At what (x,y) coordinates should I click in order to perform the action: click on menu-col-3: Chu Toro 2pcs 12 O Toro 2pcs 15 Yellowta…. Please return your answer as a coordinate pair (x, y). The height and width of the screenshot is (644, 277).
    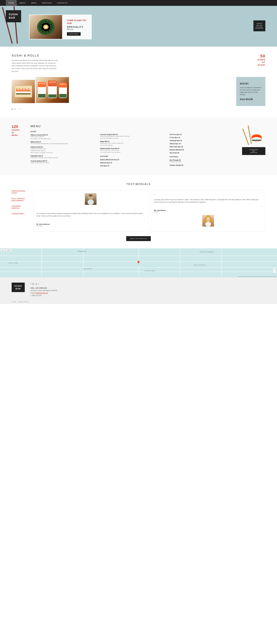
    Looking at the image, I should click on (203, 150).